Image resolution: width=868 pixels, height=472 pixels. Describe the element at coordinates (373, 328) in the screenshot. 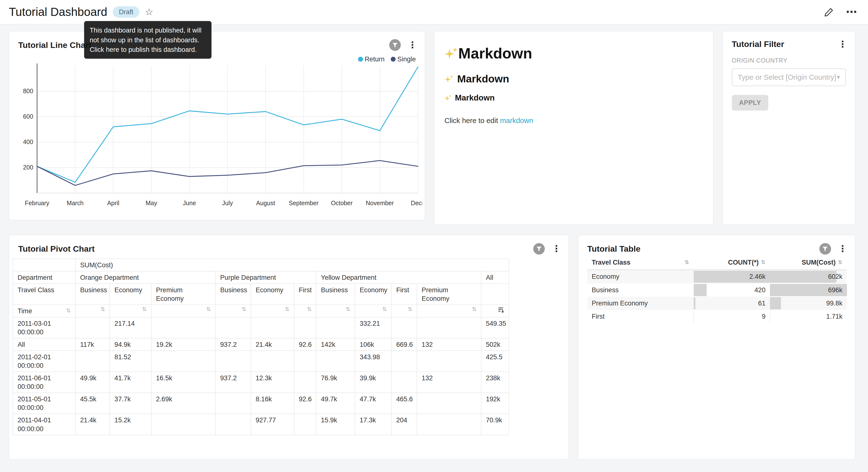

I see `pivot-cell: 332.21` at that location.